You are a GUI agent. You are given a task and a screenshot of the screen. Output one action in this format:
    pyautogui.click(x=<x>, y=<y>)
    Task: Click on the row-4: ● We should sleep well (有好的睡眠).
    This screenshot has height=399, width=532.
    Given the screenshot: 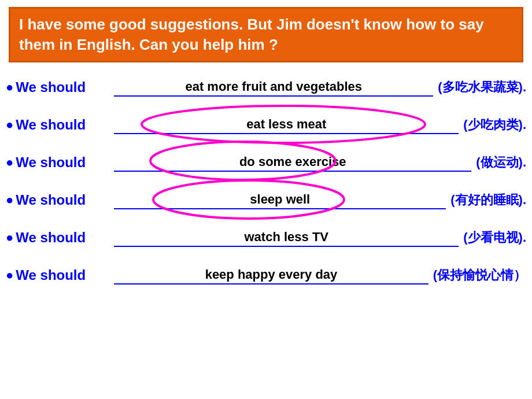 What is the action you would take?
    pyautogui.click(x=266, y=200)
    